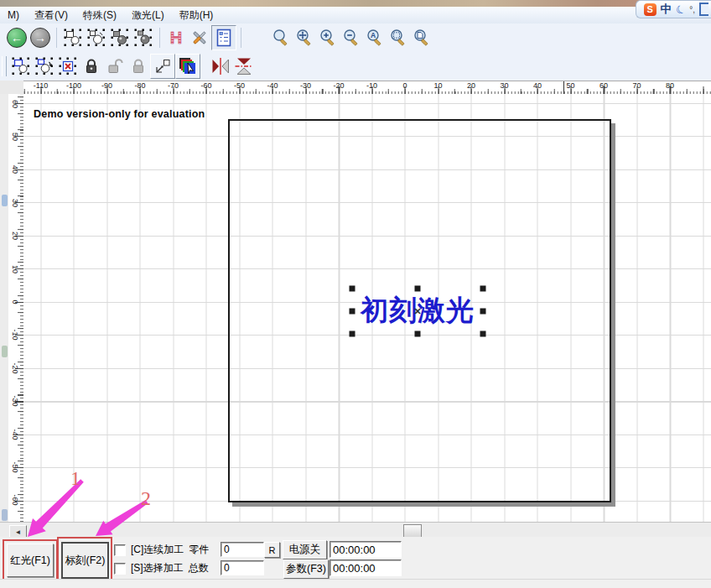 The width and height of the screenshot is (711, 588). I want to click on ruler-h-label: -110, so click(40, 86).